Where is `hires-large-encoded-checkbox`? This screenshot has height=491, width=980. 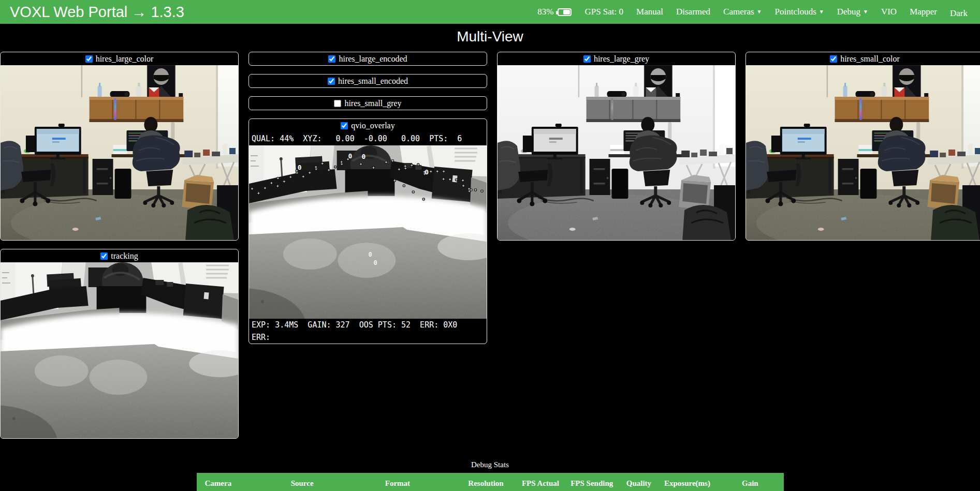 hires-large-encoded-checkbox is located at coordinates (332, 59).